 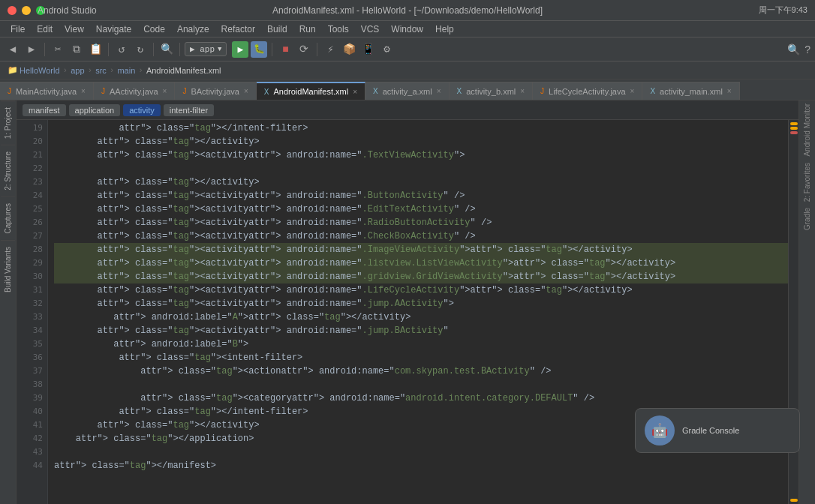 I want to click on breadcrumb-src: src, so click(x=101, y=70).